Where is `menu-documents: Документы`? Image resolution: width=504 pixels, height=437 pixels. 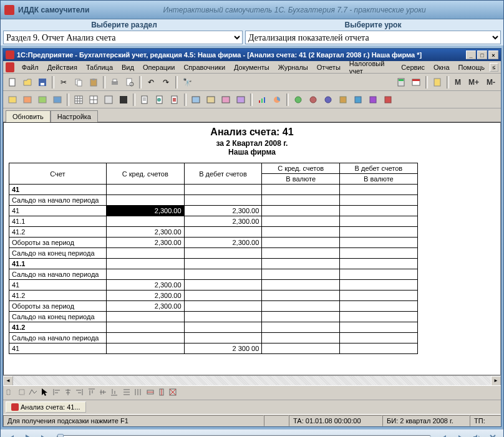
menu-documents: Документы is located at coordinates (252, 67).